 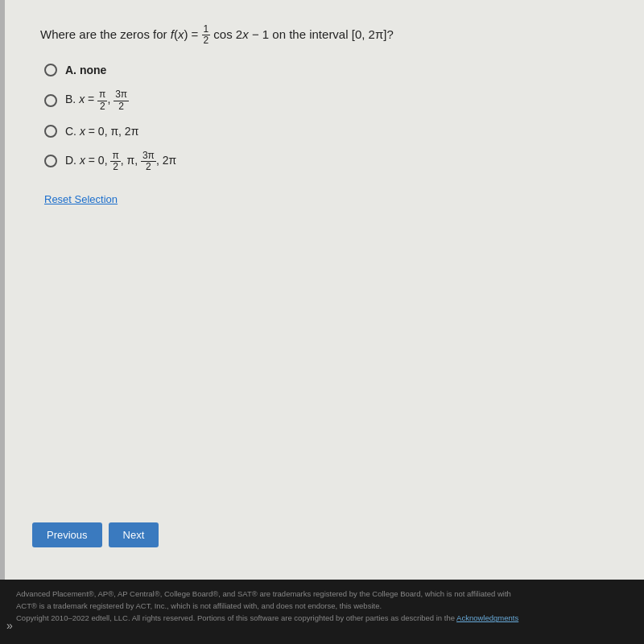 I want to click on options-list: A. none B. x = π 2 , 3π 2, so click(x=328, y=118).